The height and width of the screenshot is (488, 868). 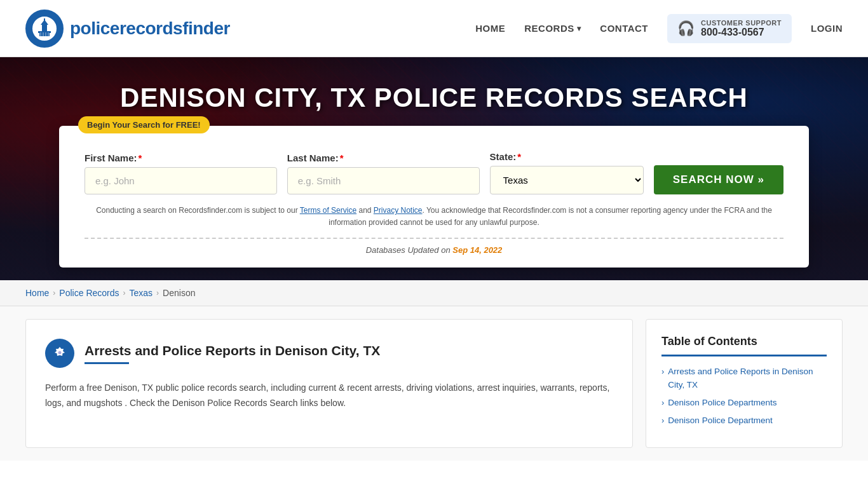 I want to click on toc-section: Table of Contents ›Arrests and Police Re…, so click(x=744, y=384).